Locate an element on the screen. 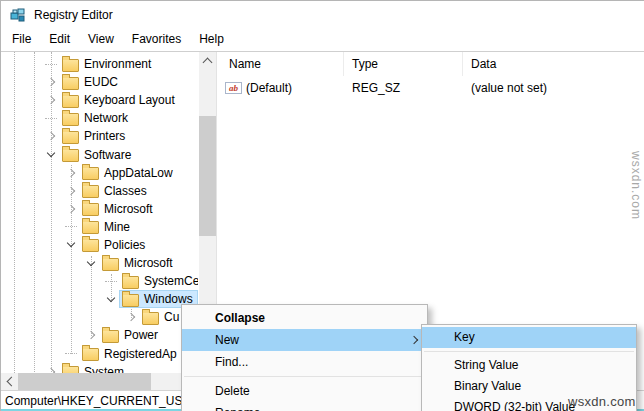  tree-item-registeredap: RegisteredAp is located at coordinates (100, 354).